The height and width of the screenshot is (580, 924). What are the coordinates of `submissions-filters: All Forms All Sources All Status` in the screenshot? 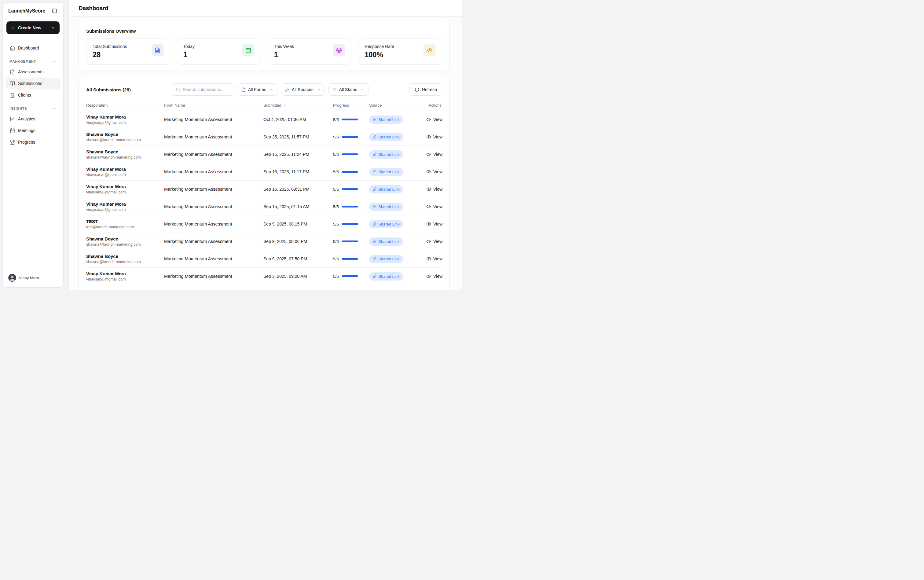 It's located at (270, 89).